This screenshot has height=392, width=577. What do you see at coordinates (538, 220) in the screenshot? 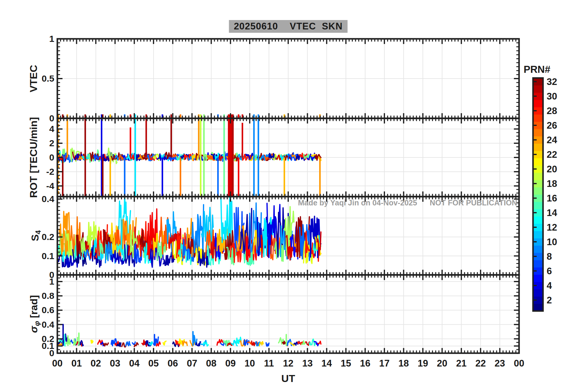
I see `colorbar-segment-prn13` at bounding box center [538, 220].